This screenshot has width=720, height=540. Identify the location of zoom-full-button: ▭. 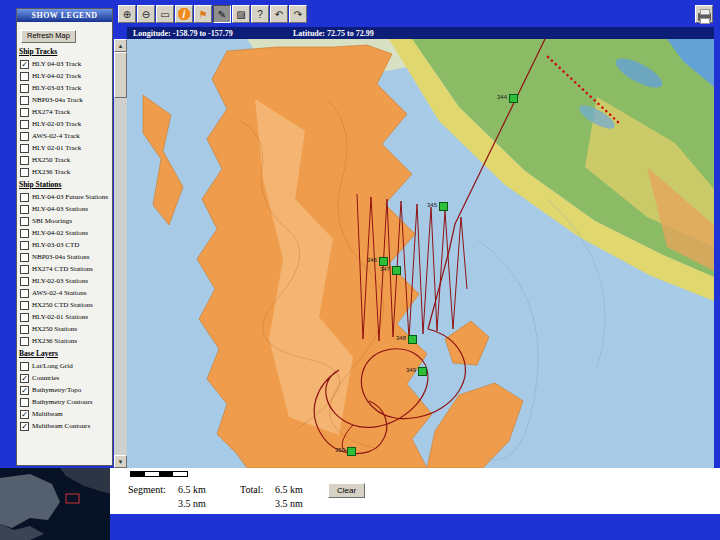
(165, 14).